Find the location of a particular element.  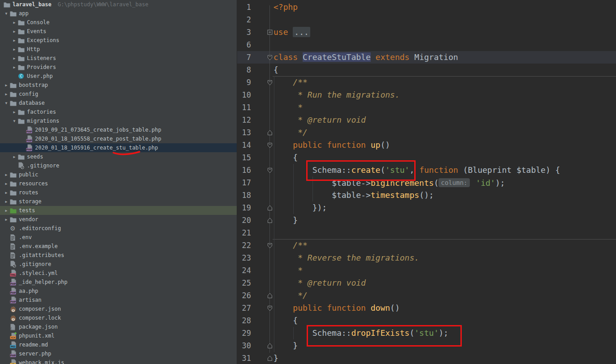

code-text: * Reverse the migrations. is located at coordinates (426, 258).